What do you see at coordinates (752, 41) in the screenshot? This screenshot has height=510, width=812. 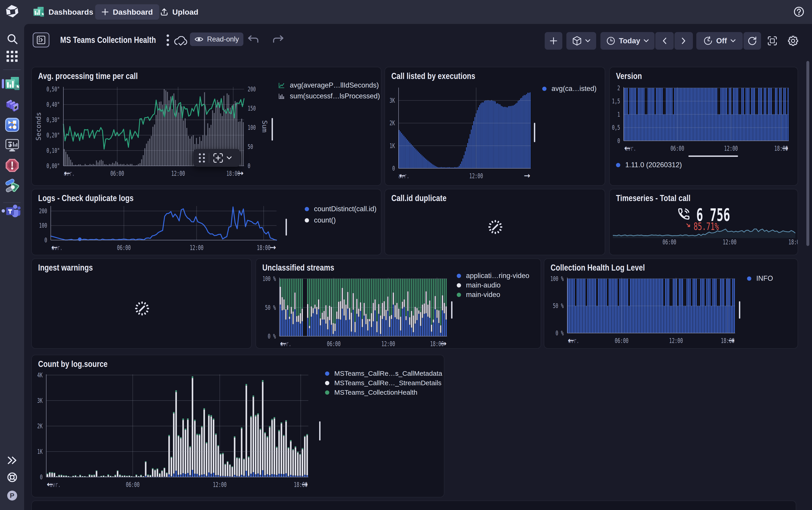 I see `refresh-button` at bounding box center [752, 41].